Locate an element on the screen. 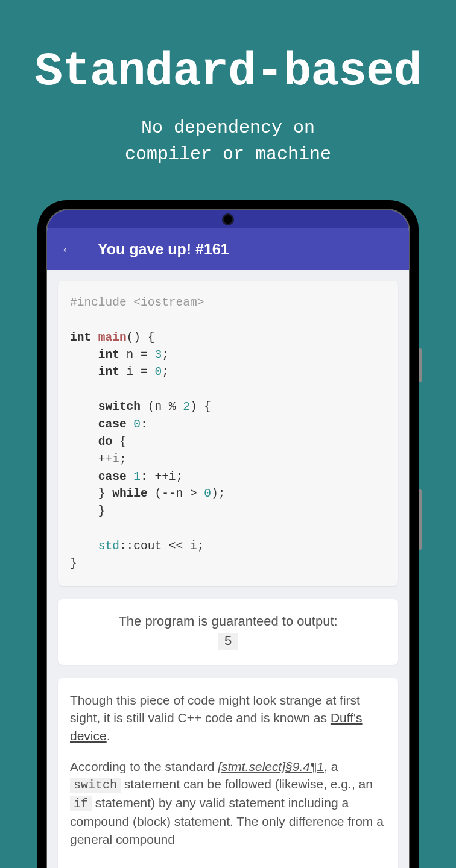 The width and height of the screenshot is (456, 868). inline-code: switch is located at coordinates (95, 785).